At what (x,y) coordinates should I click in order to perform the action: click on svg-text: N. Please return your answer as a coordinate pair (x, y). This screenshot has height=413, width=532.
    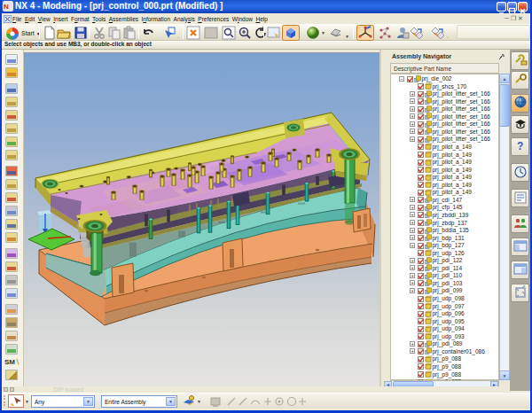
    Looking at the image, I should click on (6, 7).